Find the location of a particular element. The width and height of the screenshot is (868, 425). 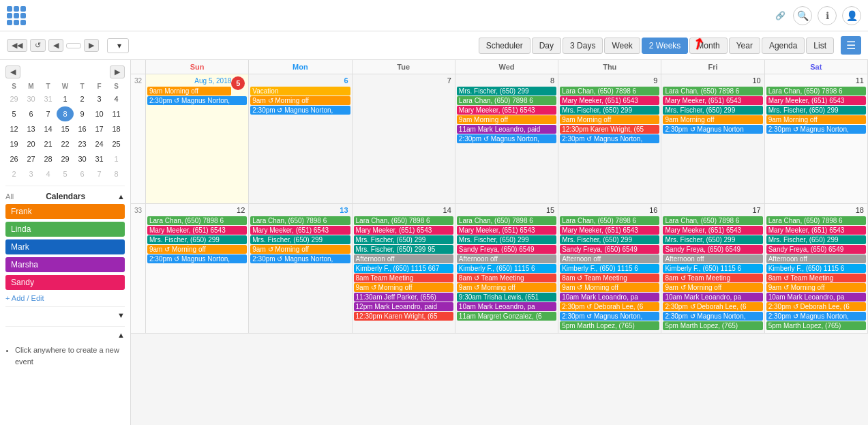

prev-week-button: ◀ is located at coordinates (56, 45).